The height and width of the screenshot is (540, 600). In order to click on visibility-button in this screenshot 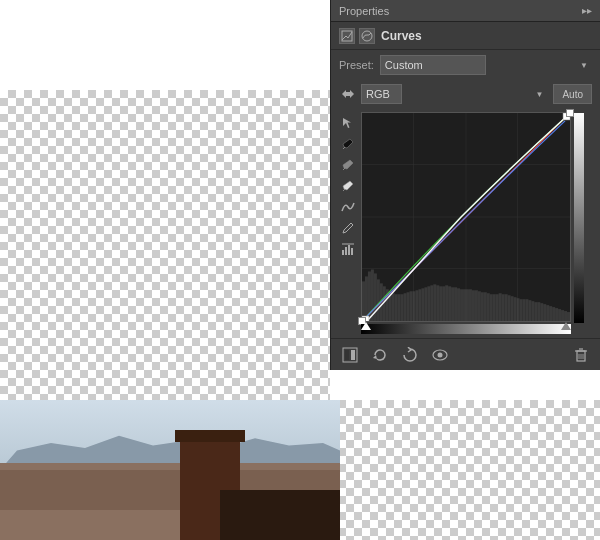, I will do `click(440, 355)`.